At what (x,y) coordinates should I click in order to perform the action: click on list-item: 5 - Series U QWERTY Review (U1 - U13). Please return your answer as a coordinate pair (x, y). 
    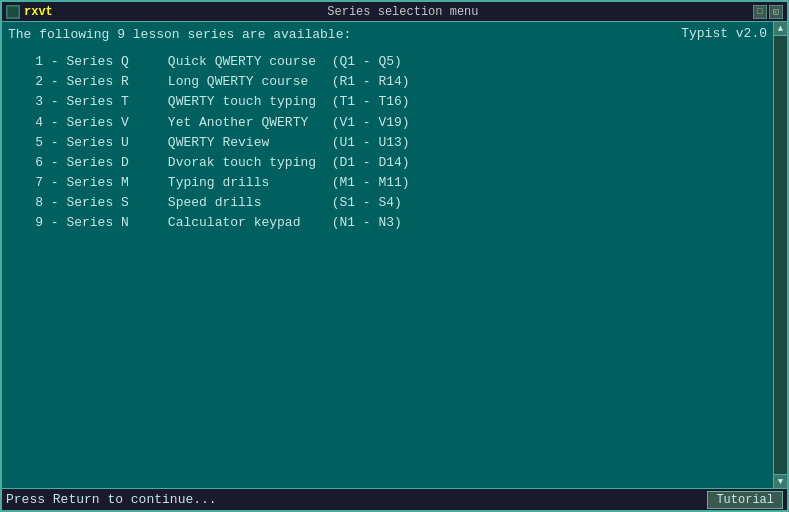
    Looking at the image, I should click on (388, 143).